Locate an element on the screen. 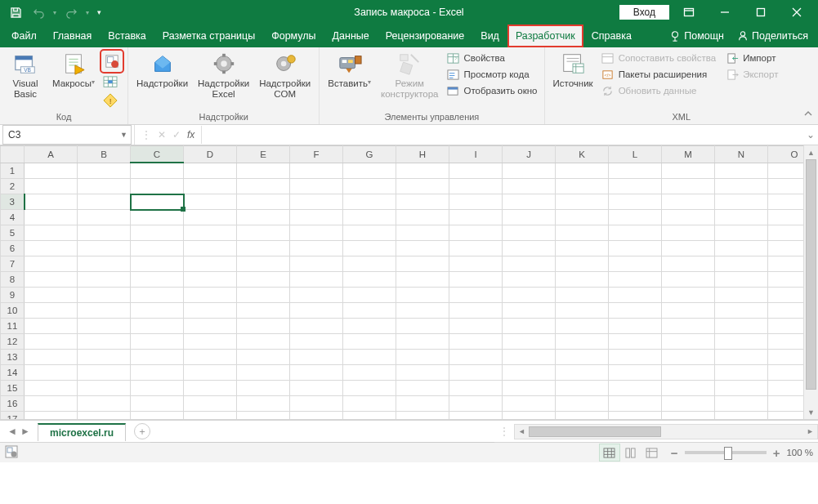 This screenshot has width=818, height=504. visual-basic-button: VB Visual Basic is located at coordinates (25, 75).